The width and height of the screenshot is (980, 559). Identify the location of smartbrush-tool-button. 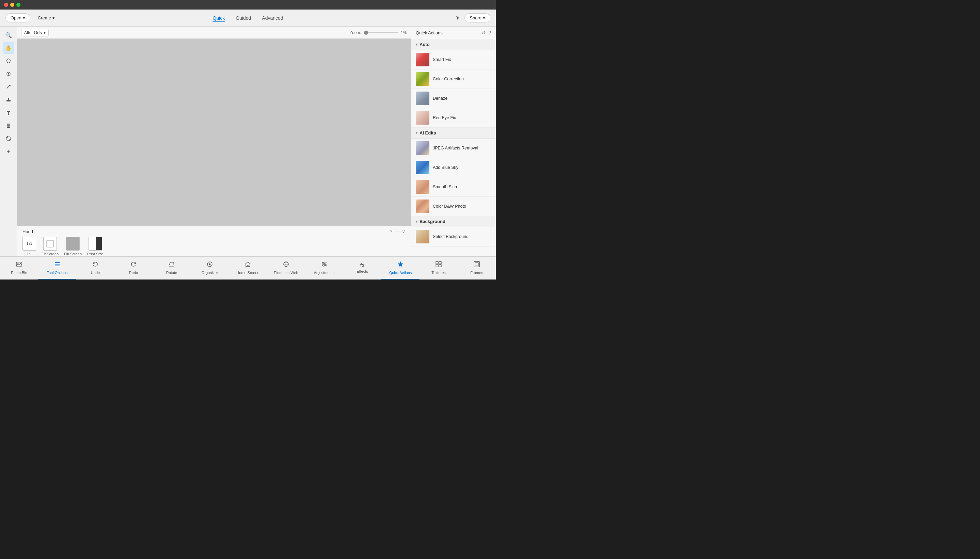
(8, 74).